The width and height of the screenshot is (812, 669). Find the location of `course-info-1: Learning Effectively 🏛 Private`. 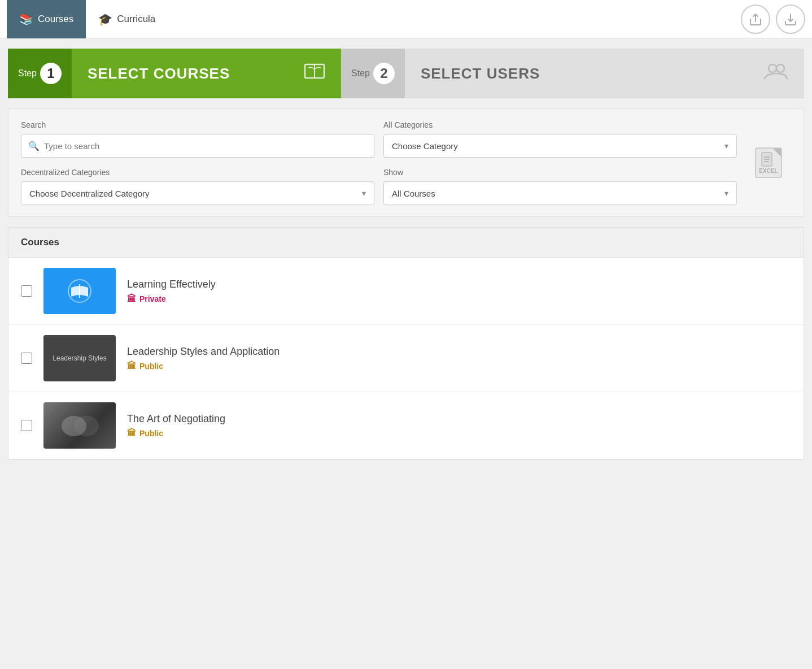

course-info-1: Learning Effectively 🏛 Private is located at coordinates (459, 292).